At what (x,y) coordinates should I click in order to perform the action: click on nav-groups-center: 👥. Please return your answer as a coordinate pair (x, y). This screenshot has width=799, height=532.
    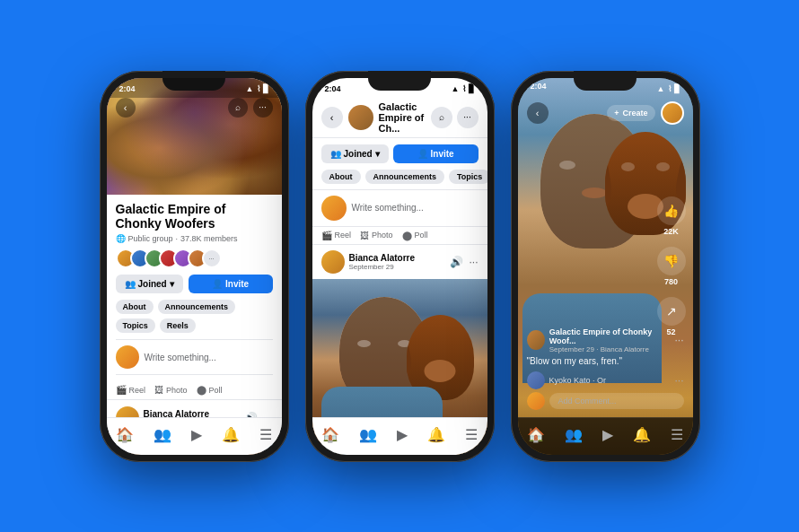
    Looking at the image, I should click on (368, 434).